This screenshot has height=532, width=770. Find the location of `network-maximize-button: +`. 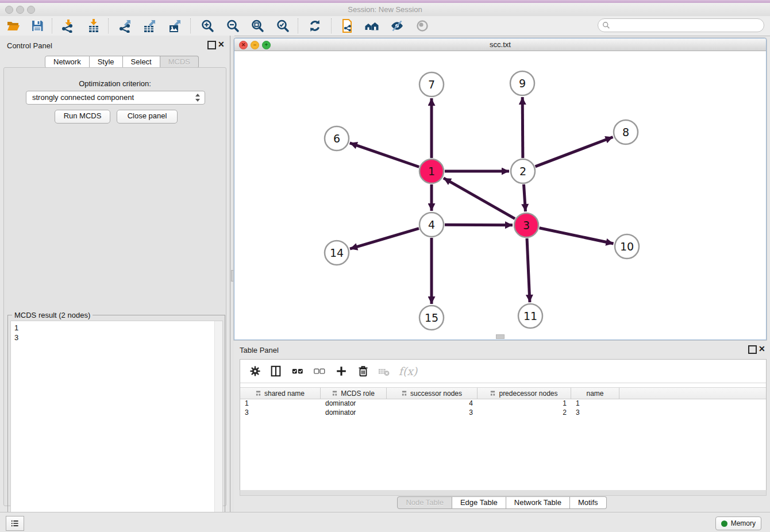

network-maximize-button: + is located at coordinates (267, 45).